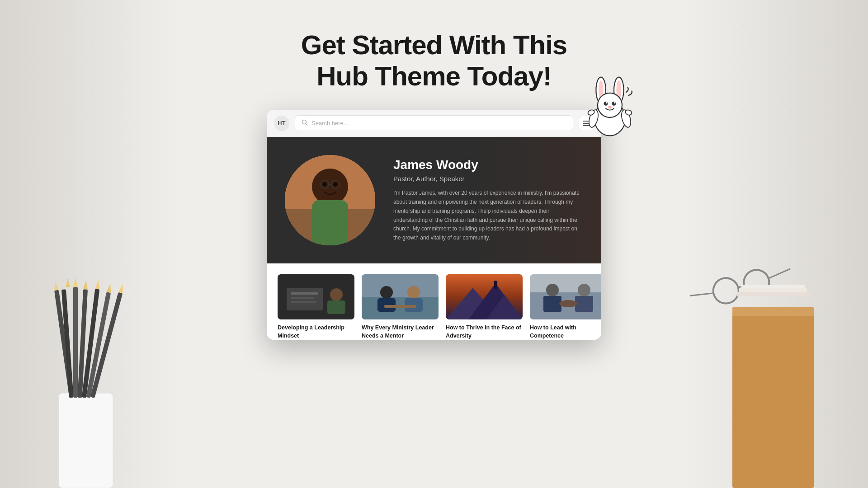  What do you see at coordinates (484, 297) in the screenshot?
I see `card-3-img-placeholder` at bounding box center [484, 297].